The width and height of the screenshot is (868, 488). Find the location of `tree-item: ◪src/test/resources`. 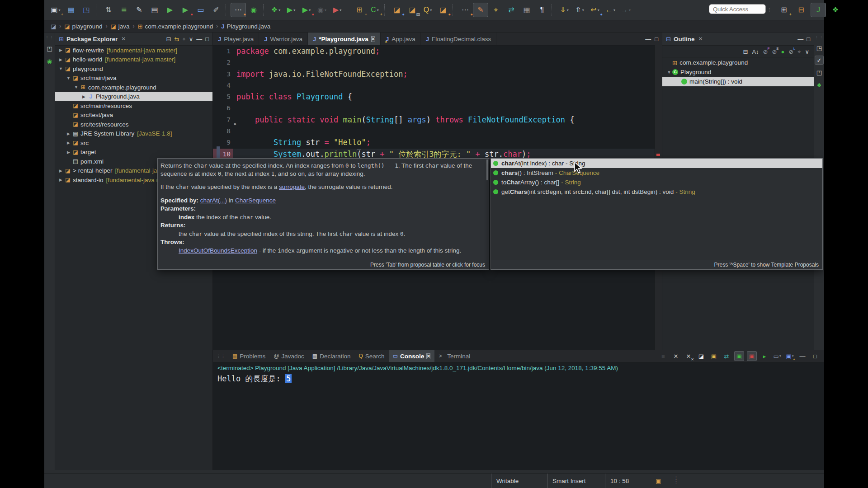

tree-item: ◪src/test/resources is located at coordinates (134, 125).